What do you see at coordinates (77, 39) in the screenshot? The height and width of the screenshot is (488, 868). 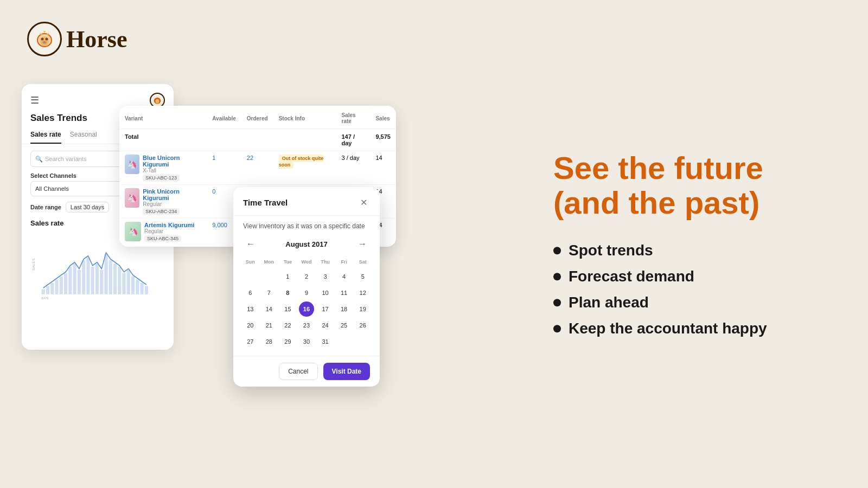 I see `logo: Horse` at bounding box center [77, 39].